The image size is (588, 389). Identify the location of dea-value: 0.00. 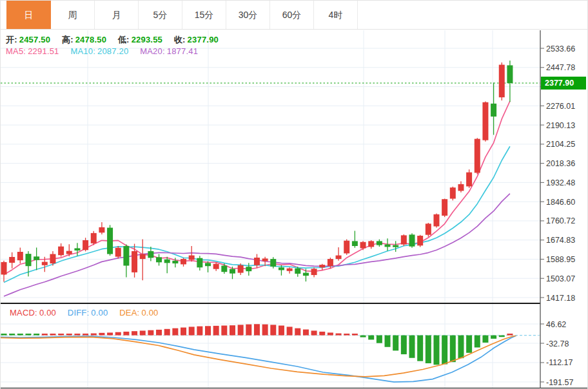
(150, 313).